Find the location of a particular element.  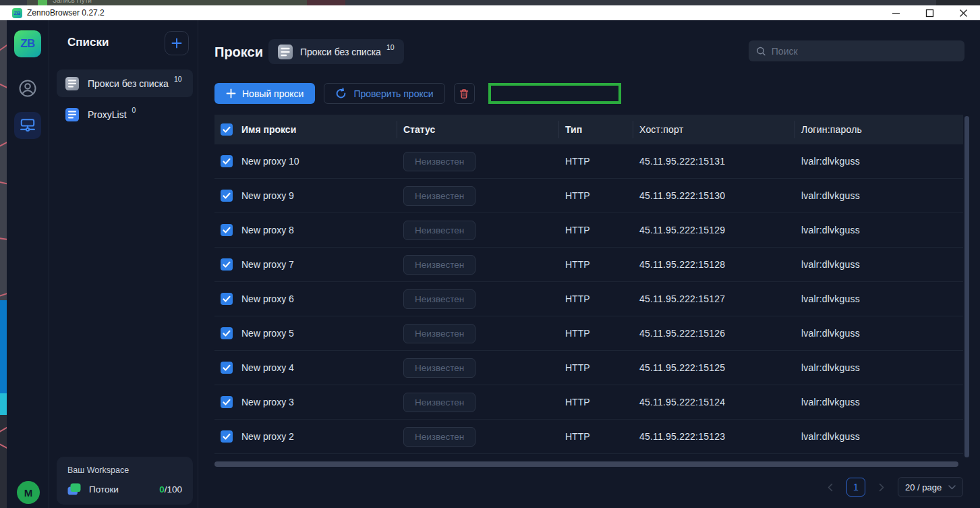

page-size-select: 20 / page is located at coordinates (931, 487).